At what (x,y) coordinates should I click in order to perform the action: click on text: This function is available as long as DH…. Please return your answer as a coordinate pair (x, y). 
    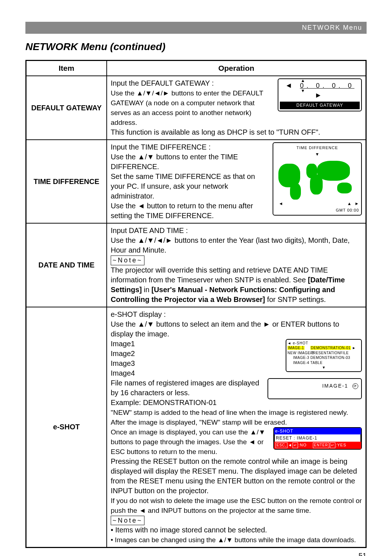
    Looking at the image, I should click on (216, 132).